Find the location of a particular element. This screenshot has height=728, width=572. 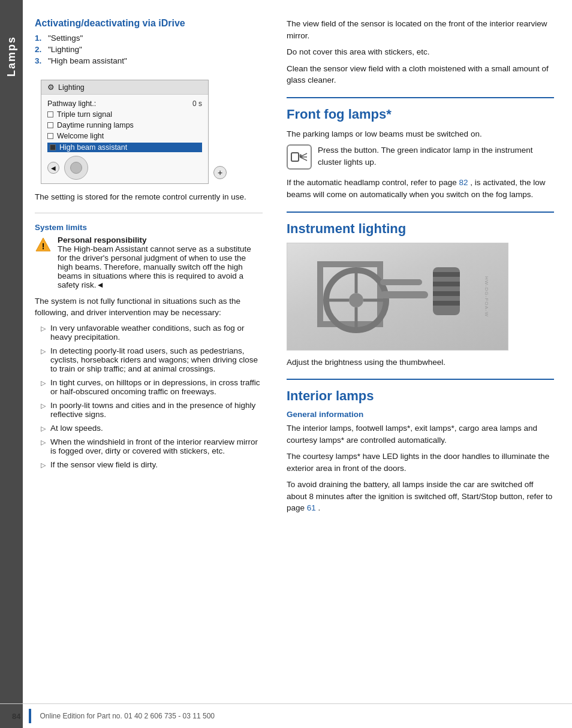

menu-item-4-highlighted: High beam assistant is located at coordinates (125, 147).